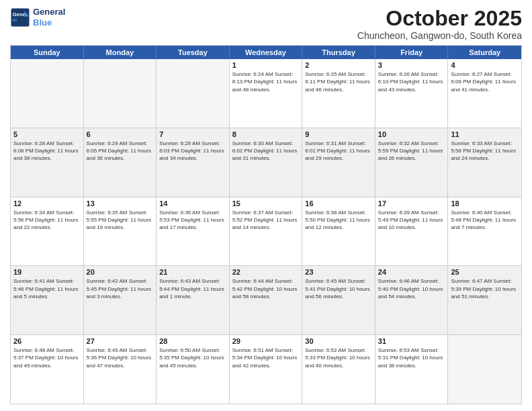  Describe the element at coordinates (47, 163) in the screenshot. I see `cal-cell: 5Sunrise: 6:28 AM Sunset: 6:06 PM Daylig…` at that location.